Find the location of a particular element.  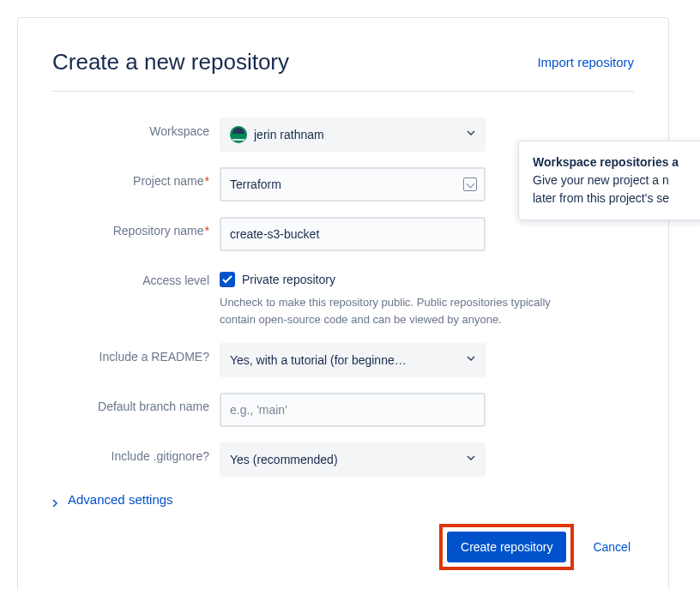

workspace-select: jerin rathnam is located at coordinates (353, 135).